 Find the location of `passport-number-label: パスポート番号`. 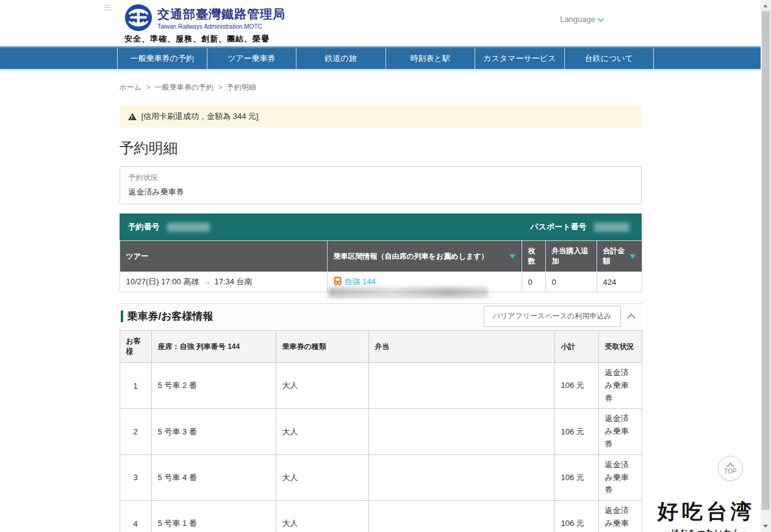

passport-number-label: パスポート番号 is located at coordinates (558, 227).